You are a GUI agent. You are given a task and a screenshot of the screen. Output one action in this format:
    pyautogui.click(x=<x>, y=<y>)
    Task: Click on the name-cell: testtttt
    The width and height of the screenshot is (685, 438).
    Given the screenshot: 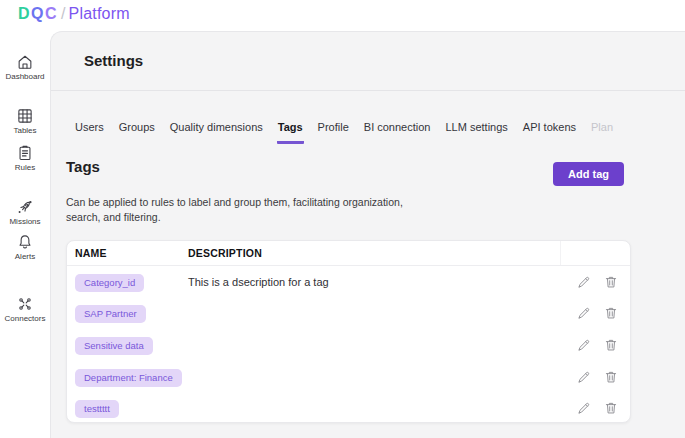 What is the action you would take?
    pyautogui.click(x=128, y=408)
    